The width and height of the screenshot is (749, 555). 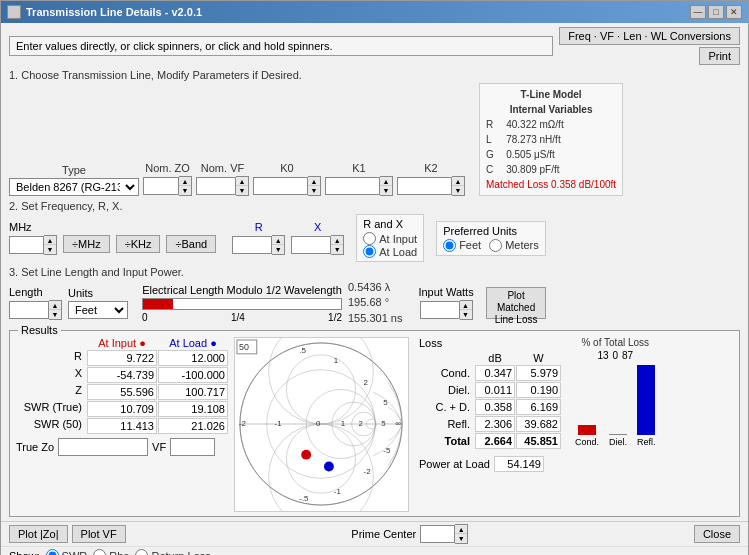 What do you see at coordinates (370, 238) in the screenshot?
I see `at-input-radio` at bounding box center [370, 238].